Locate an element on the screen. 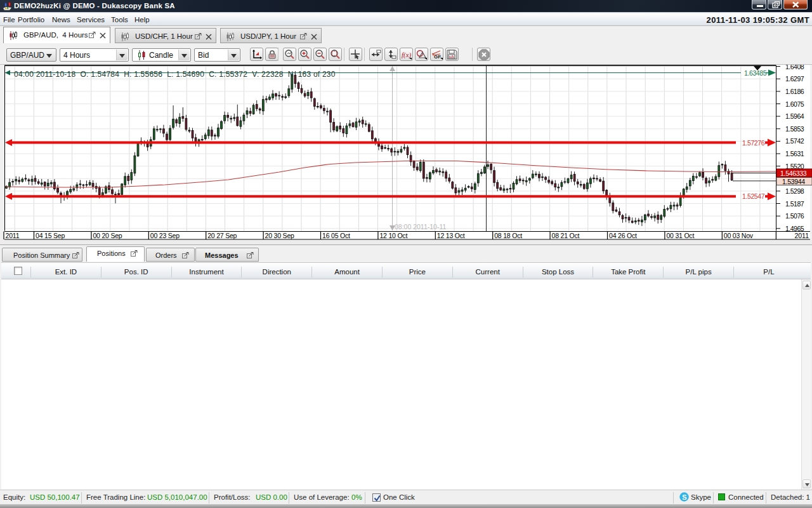 The image size is (812, 508). svg-text: 08 21 Oct is located at coordinates (566, 236).